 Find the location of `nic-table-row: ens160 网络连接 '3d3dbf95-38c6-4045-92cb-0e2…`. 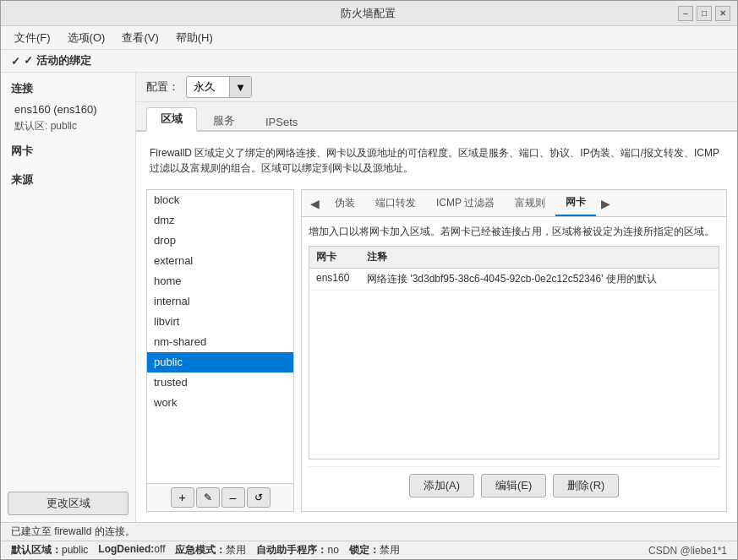

nic-table-row: ens160 网络连接 '3d3dbf95-38c6-4045-92cb-0e2… is located at coordinates (514, 280).